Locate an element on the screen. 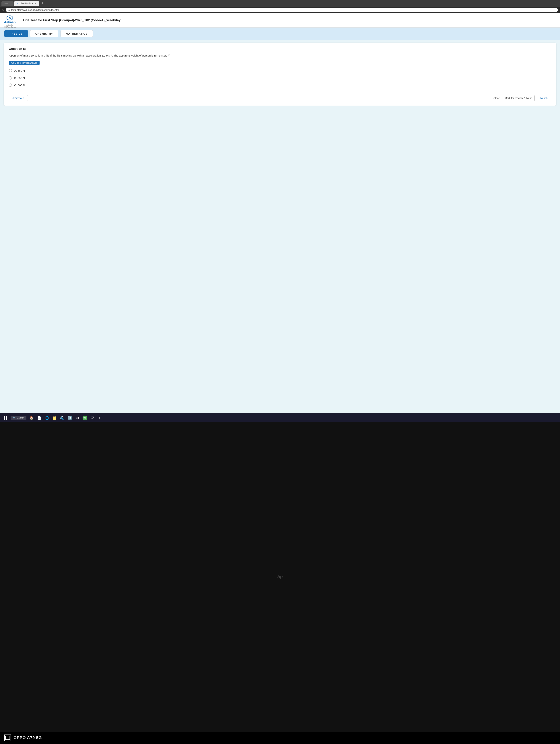 The width and height of the screenshot is (560, 744). mark-review-button: Mark for Review & Next is located at coordinates (518, 98).